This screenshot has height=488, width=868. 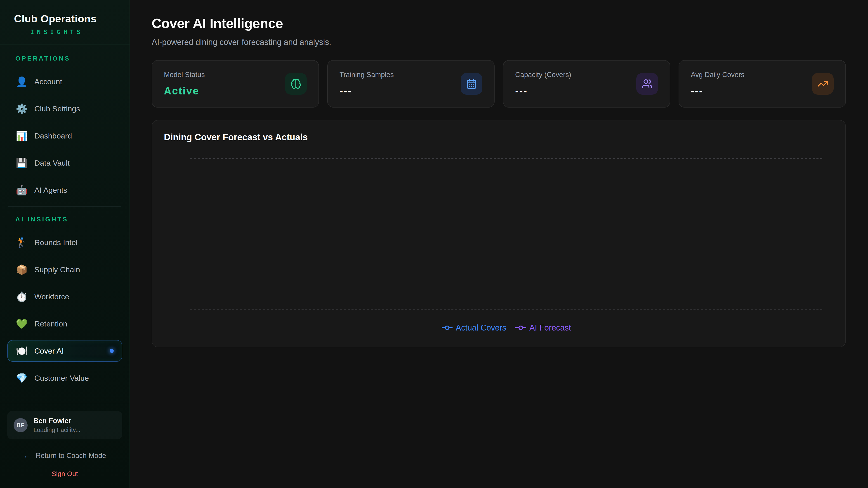 I want to click on sidebar-item-label: Retention, so click(x=51, y=324).